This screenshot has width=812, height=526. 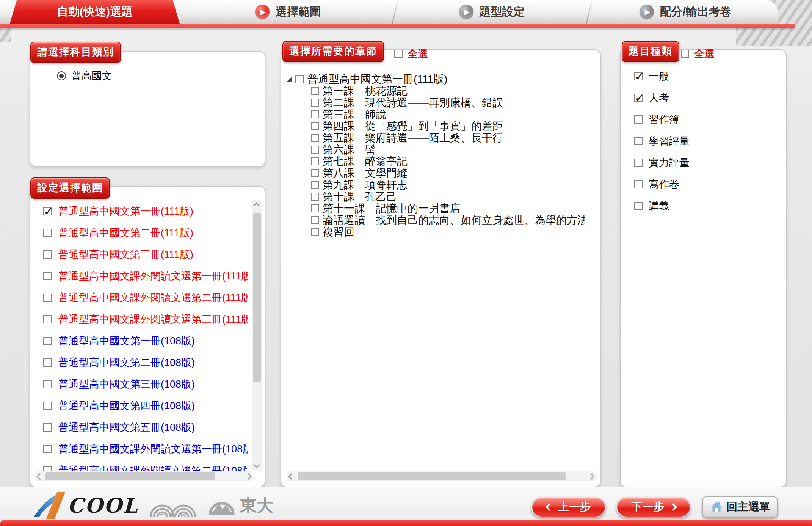 What do you see at coordinates (61, 76) in the screenshot?
I see `radio-icon` at bounding box center [61, 76].